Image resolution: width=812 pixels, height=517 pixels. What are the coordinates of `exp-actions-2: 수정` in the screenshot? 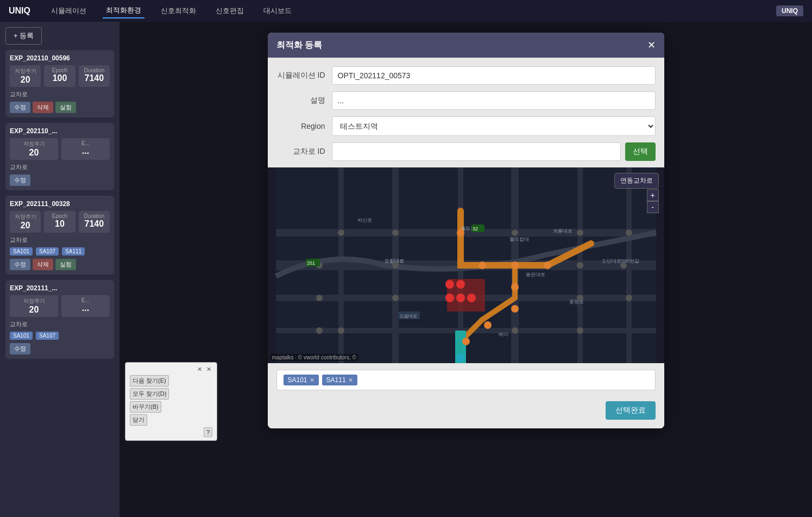 It's located at (60, 180).